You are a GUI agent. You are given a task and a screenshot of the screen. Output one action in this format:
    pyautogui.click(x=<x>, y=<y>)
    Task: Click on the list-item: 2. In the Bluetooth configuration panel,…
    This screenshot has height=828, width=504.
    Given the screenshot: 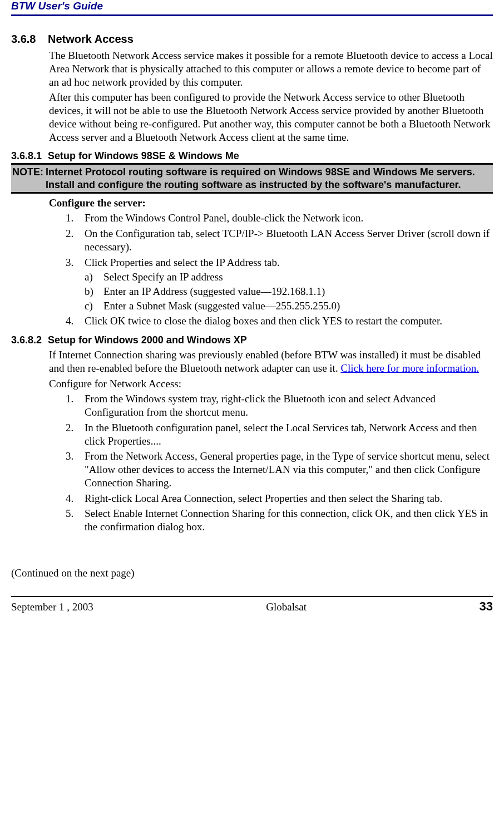 What is the action you would take?
    pyautogui.click(x=279, y=435)
    